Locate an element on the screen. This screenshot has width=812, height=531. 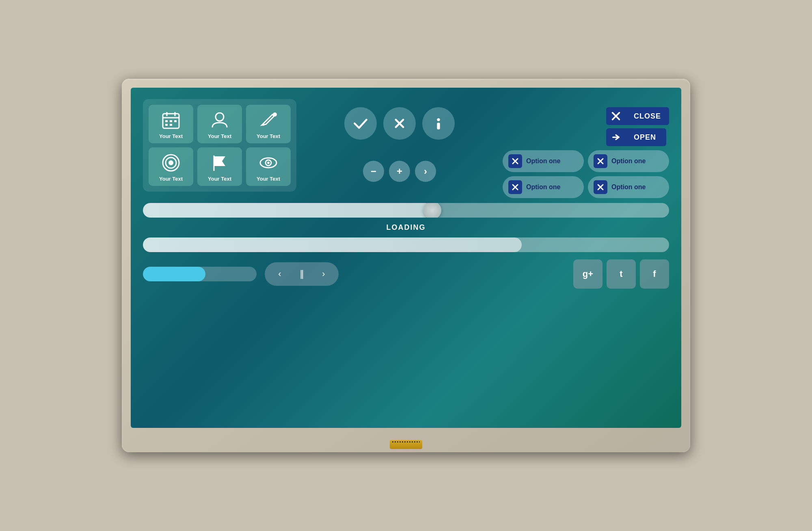
x-icon is located at coordinates (616, 116).